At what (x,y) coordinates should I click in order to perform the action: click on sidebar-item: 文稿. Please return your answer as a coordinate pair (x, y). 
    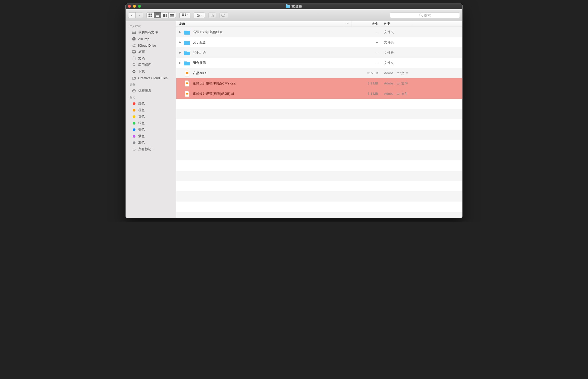
    Looking at the image, I should click on (151, 58).